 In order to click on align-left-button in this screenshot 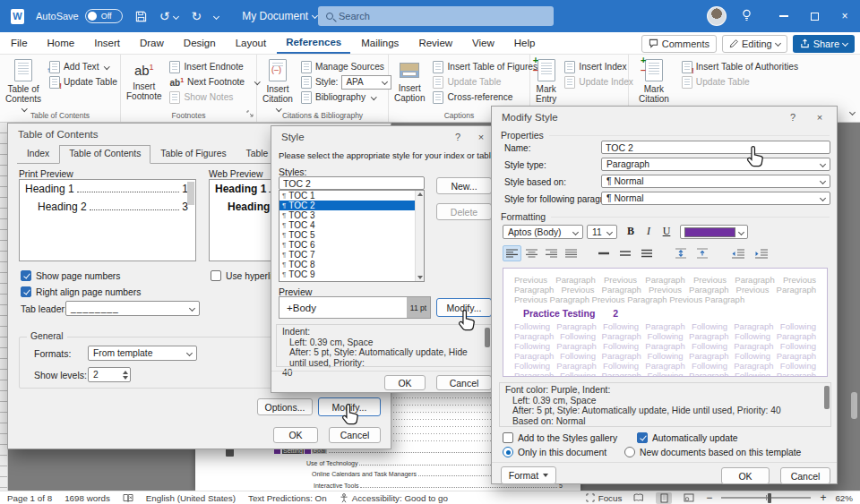, I will do `click(512, 253)`.